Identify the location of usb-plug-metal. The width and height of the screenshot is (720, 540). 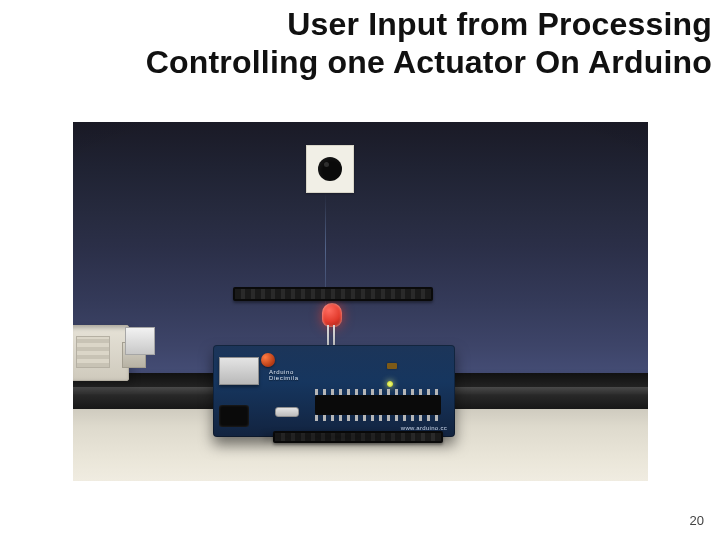
(140, 341).